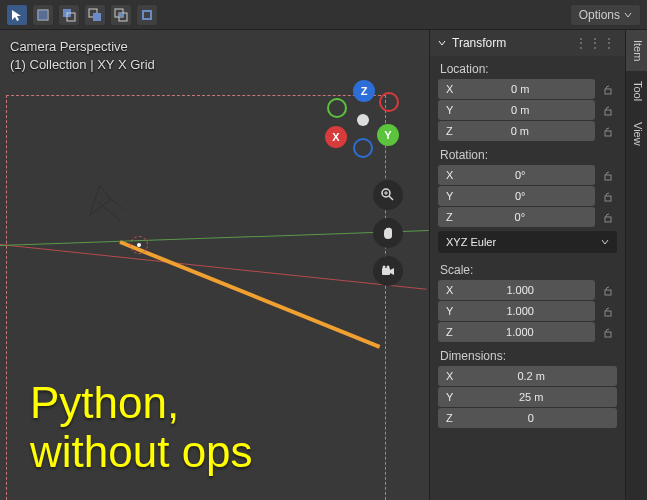 The width and height of the screenshot is (647, 500). Describe the element at coordinates (363, 120) in the screenshot. I see `gizmo-center-icon` at that location.